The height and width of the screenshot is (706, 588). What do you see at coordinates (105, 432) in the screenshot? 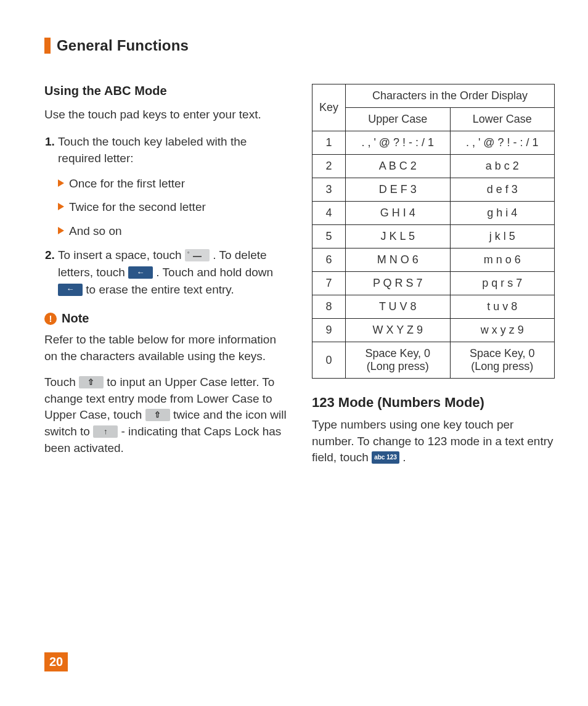
I see `caps-lock-key-icon` at bounding box center [105, 432].